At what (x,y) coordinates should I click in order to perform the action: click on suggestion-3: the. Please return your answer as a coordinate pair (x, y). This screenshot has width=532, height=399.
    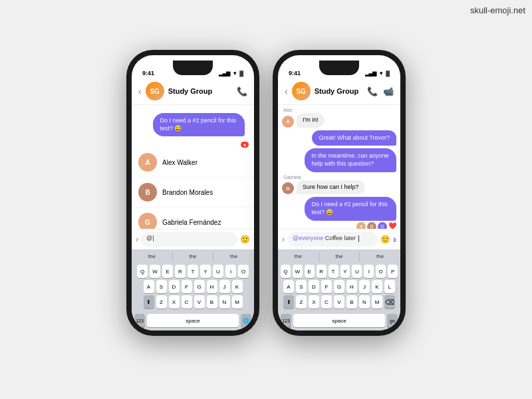
    Looking at the image, I should click on (234, 257).